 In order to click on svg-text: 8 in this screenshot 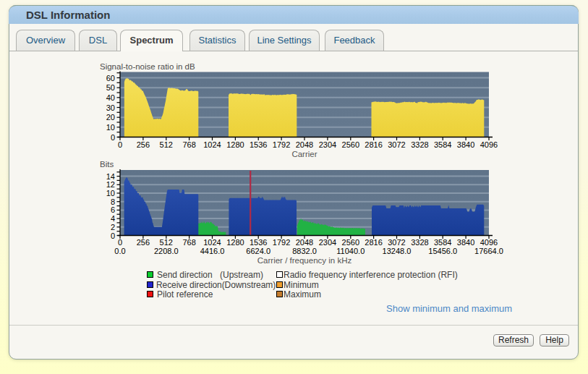, I will do `click(113, 202)`.